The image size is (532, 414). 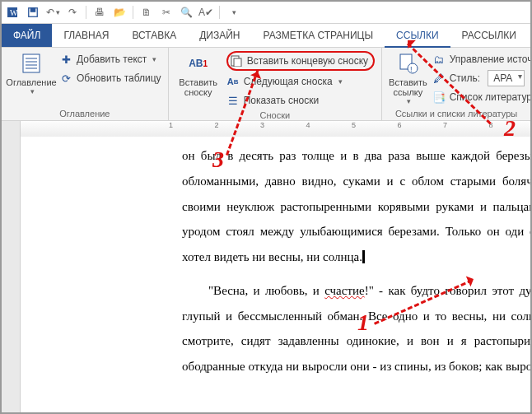 What do you see at coordinates (417, 35) in the screenshot?
I see `tab-references: ССЫЛКИ` at bounding box center [417, 35].